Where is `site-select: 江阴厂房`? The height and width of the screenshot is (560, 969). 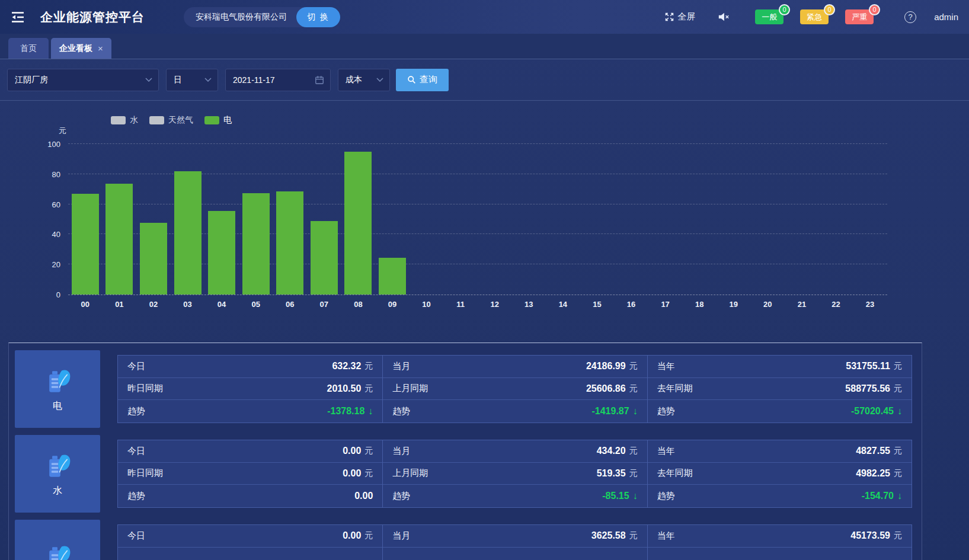 site-select: 江阴厂房 is located at coordinates (83, 80).